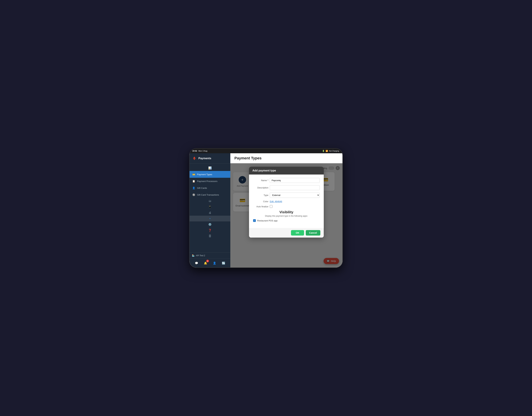 This screenshot has width=532, height=416. I want to click on sidebar: Payments 📊 💳 Payment Types 📋 Payment Pro…, so click(210, 211).